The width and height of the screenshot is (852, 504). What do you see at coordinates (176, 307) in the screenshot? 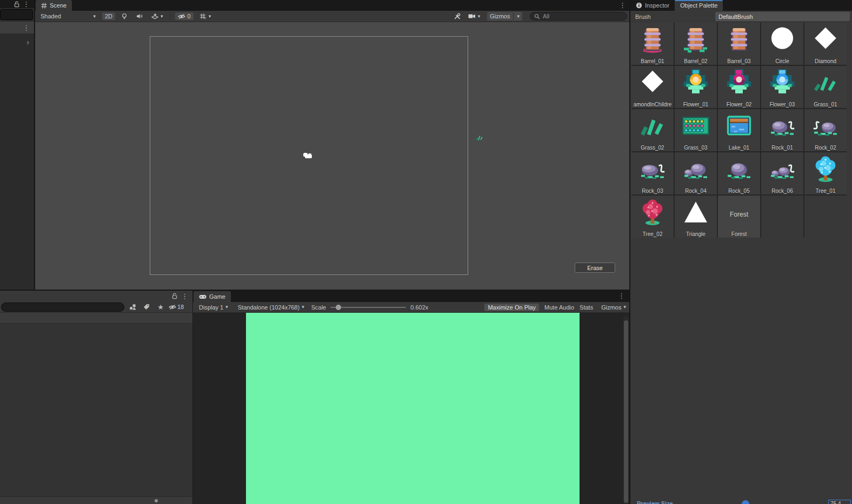
I see `hidden-count-toggle: 18` at bounding box center [176, 307].